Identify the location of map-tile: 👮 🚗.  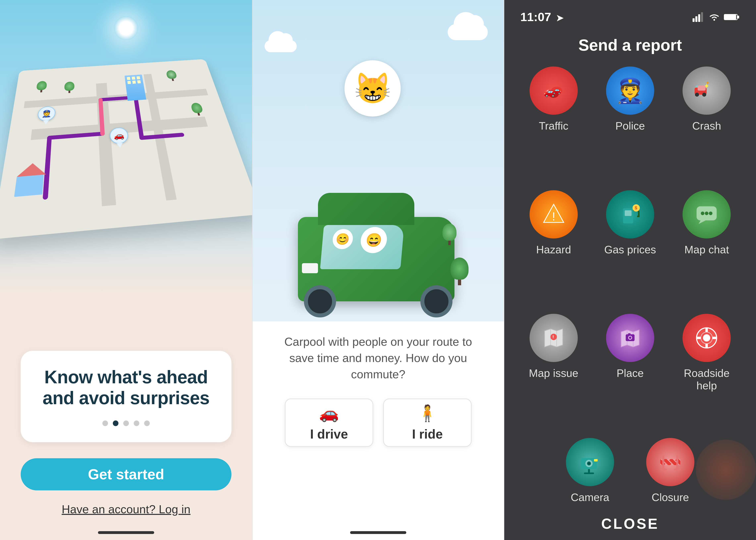
(126, 149).